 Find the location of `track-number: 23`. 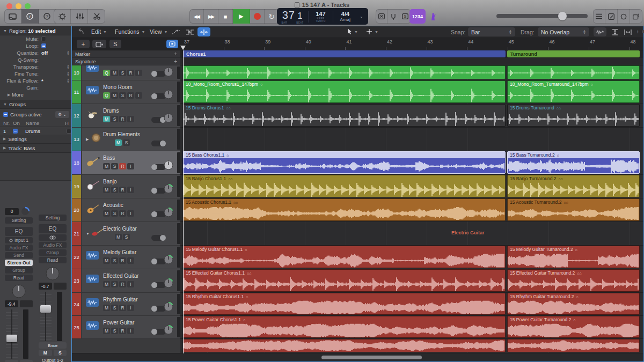

track-number: 23 is located at coordinates (77, 281).